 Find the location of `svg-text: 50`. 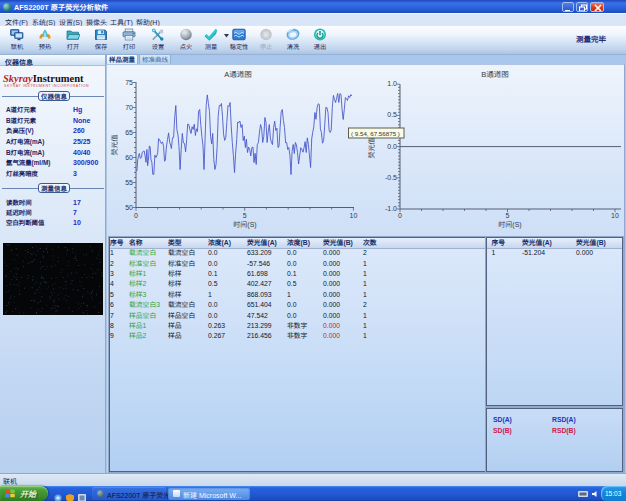

svg-text: 50 is located at coordinates (129, 208).